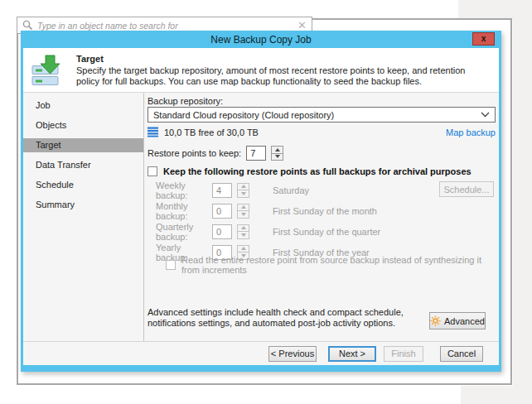  I want to click on step-header-text: Target Specify the target backup reposit…, so click(283, 70).